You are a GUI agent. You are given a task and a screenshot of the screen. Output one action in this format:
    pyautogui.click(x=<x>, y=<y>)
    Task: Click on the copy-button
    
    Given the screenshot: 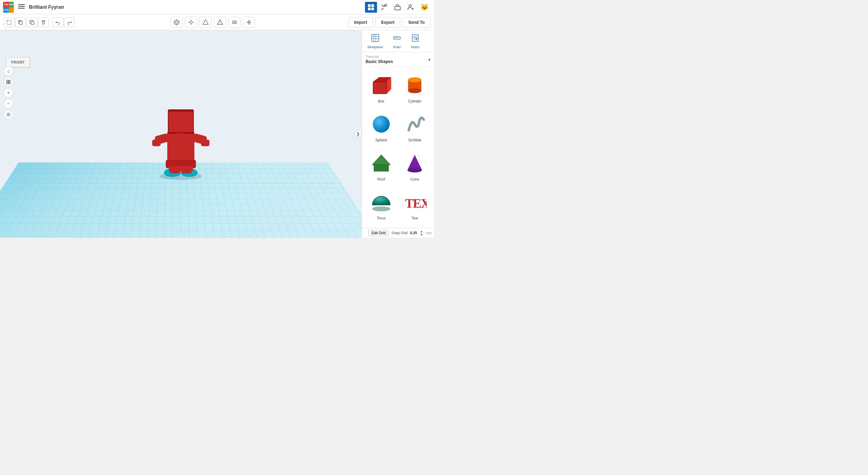 What is the action you would take?
    pyautogui.click(x=21, y=22)
    